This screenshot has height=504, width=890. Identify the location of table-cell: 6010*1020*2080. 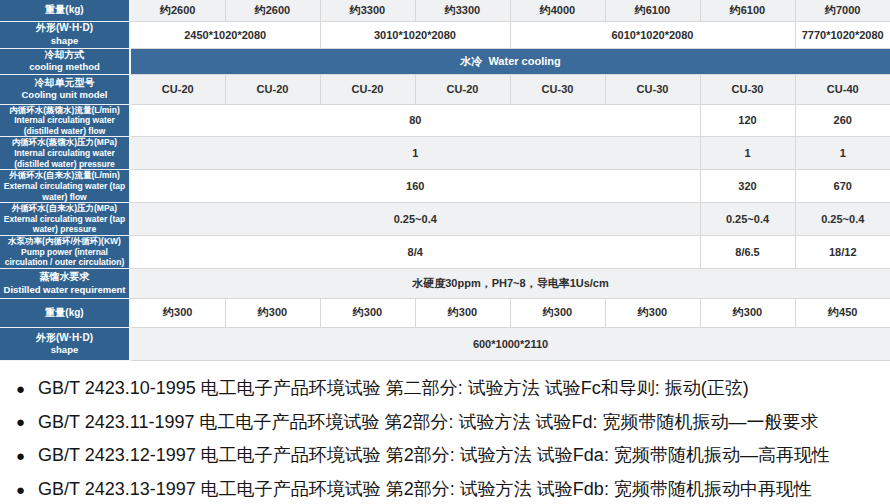
(652, 34).